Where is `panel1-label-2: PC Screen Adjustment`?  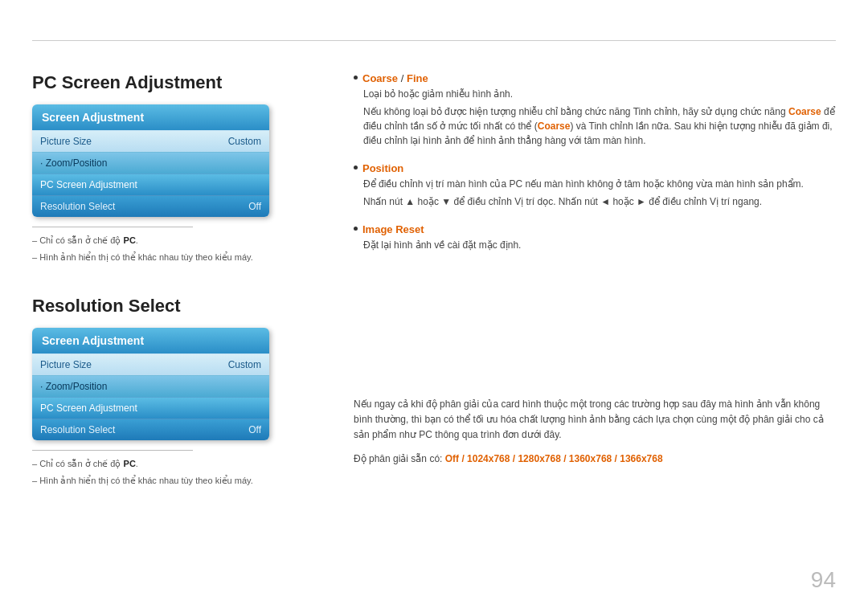
panel1-label-2: PC Screen Adjustment is located at coordinates (88, 185).